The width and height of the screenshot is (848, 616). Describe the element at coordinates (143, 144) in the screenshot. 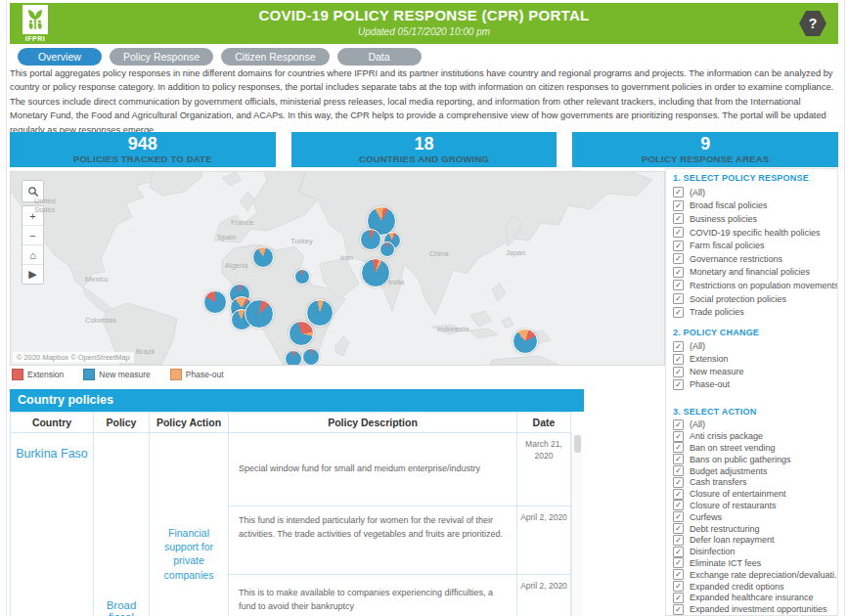

I see `stat-value: 948` at that location.